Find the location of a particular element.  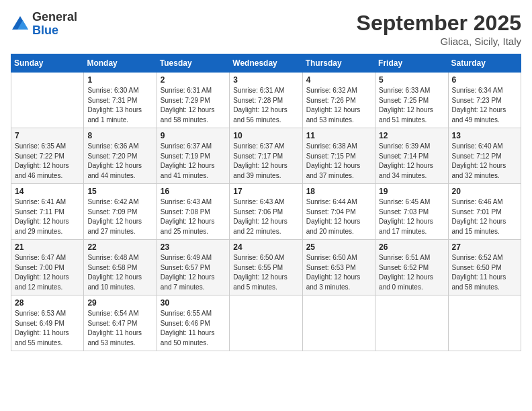

calendar-week-row: 14Sunrise: 6:41 AMSunset: 7:11 PMDayligh… is located at coordinates (266, 212).